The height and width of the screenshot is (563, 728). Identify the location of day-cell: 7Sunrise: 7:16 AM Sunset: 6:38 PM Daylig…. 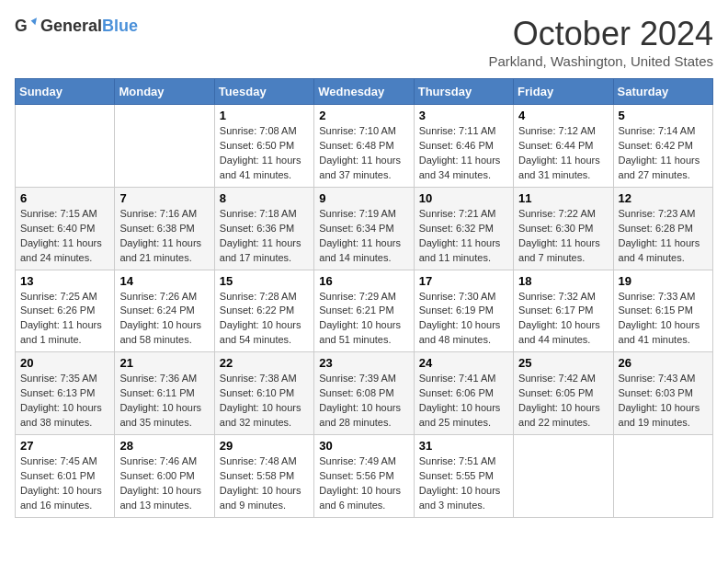
(165, 228).